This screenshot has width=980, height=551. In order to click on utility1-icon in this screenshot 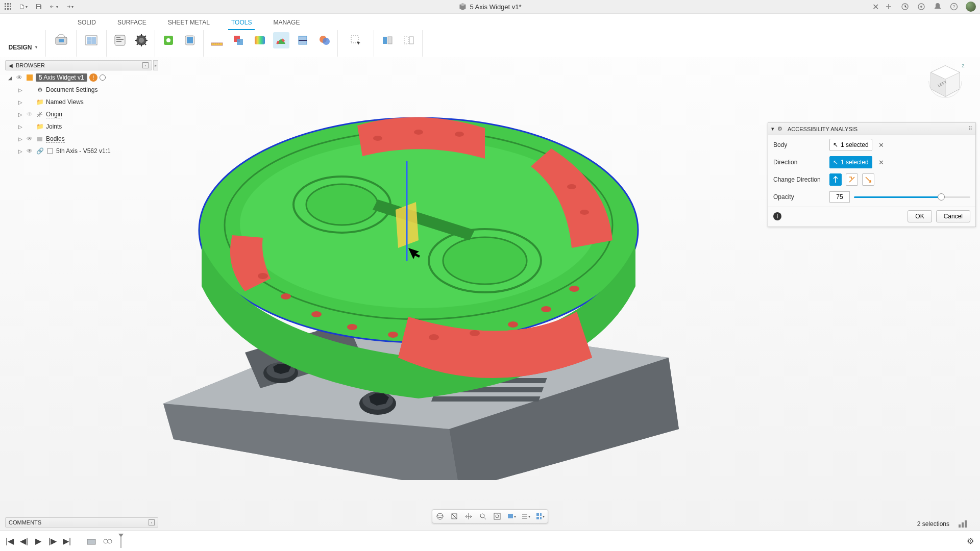, I will do `click(168, 40)`.